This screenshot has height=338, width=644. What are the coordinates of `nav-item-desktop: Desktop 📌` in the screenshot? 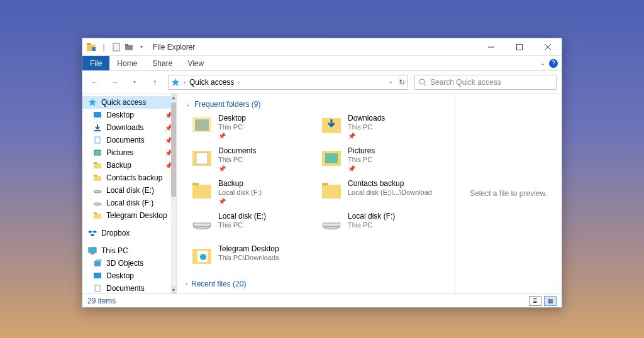 It's located at (130, 115).